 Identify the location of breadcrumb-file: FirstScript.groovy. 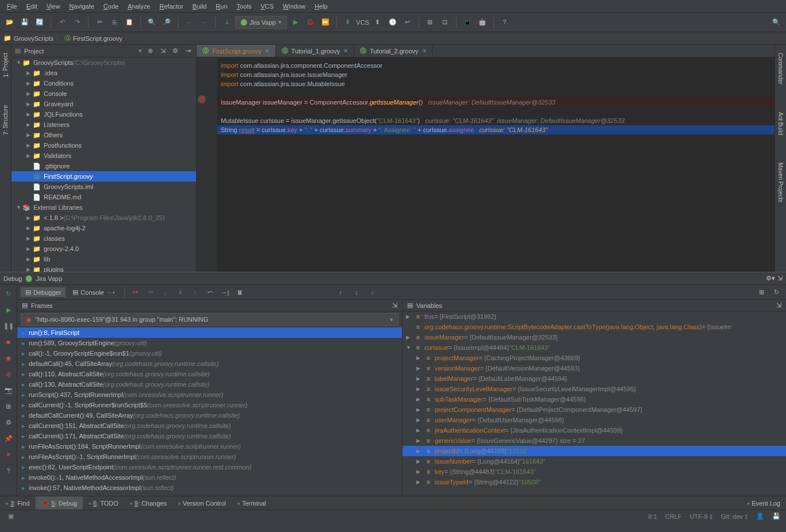
(98, 38).